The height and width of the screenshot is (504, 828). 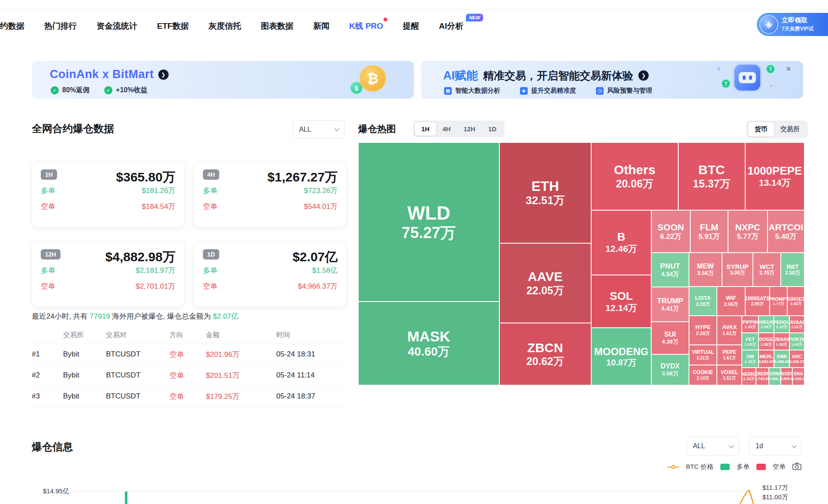 I want to click on tile-value: 1.33万, so click(x=750, y=327).